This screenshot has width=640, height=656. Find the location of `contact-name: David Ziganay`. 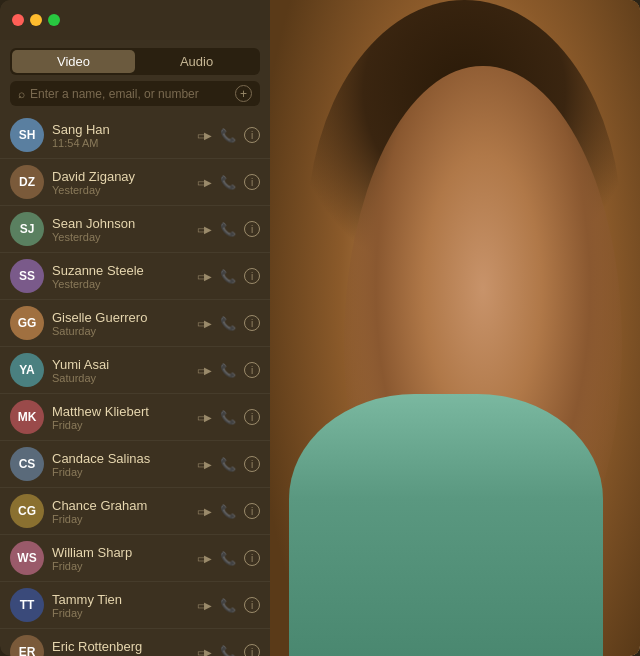

contact-name: David Ziganay is located at coordinates (119, 176).